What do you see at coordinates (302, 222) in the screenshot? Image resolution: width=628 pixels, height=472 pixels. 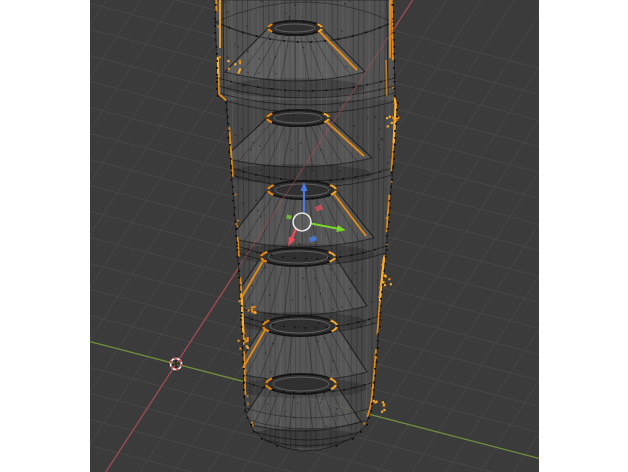 I see `gizmo-center-ring` at bounding box center [302, 222].